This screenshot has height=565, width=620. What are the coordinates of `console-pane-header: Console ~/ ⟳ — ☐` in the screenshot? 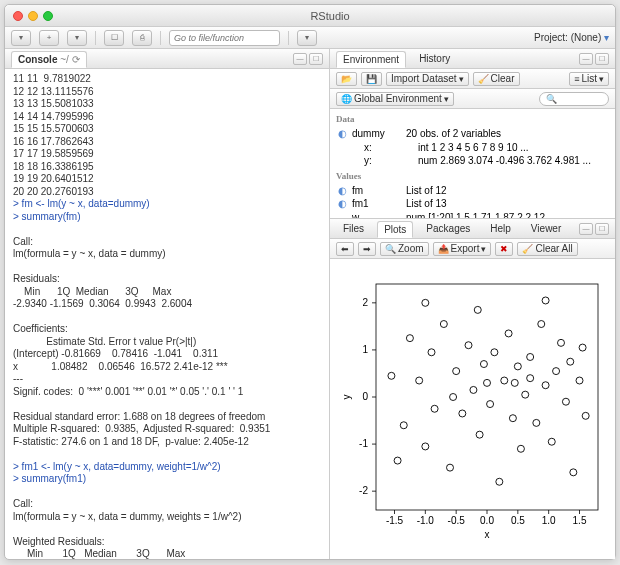 It's located at (167, 59).